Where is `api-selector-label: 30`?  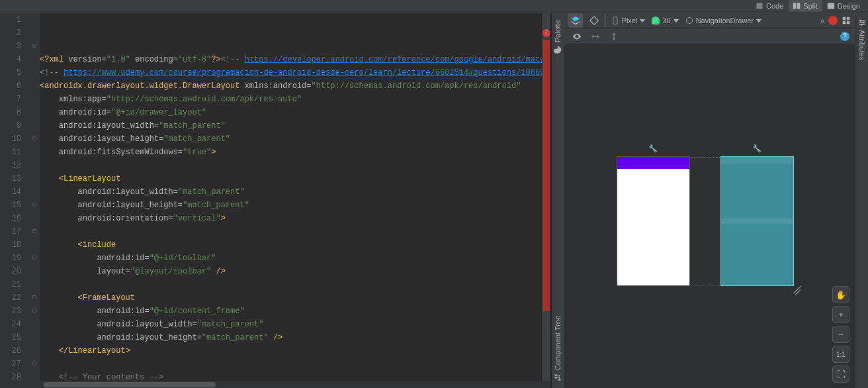
api-selector-label: 30 is located at coordinates (666, 21).